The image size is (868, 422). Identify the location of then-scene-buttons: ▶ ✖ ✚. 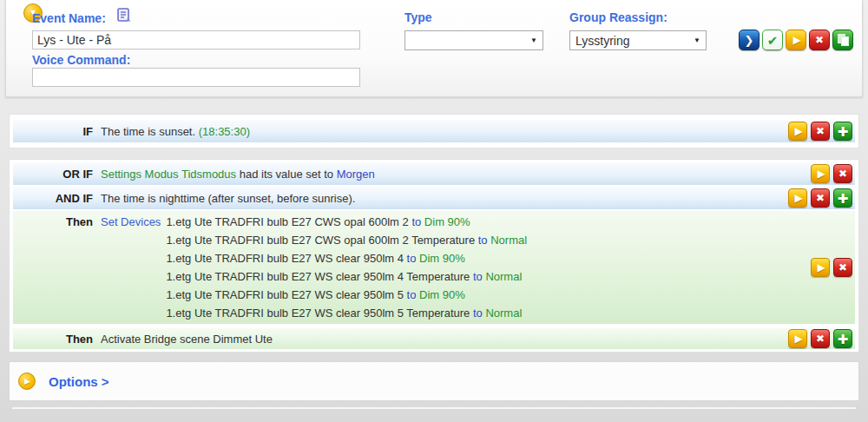
(821, 339).